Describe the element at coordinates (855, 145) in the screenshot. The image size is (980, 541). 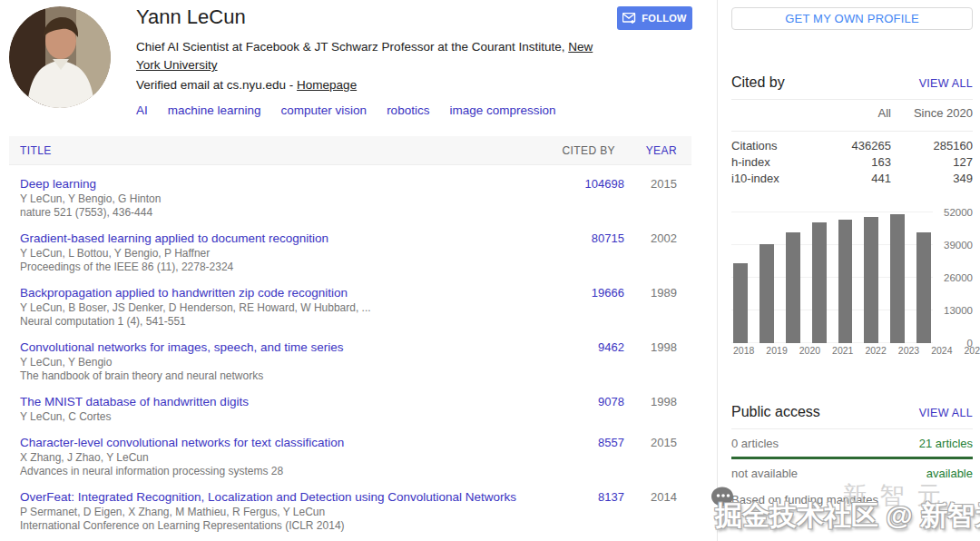
I see `stat-value-all: 436265` at that location.